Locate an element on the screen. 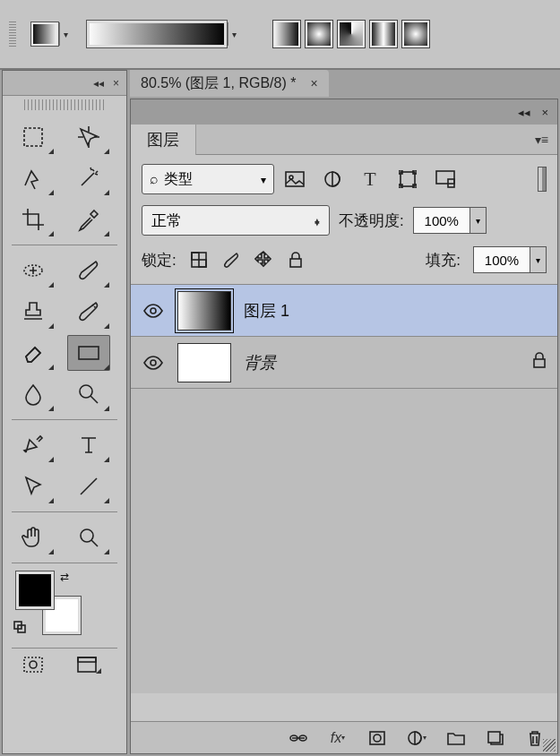  lock-all-icon is located at coordinates (296, 260).